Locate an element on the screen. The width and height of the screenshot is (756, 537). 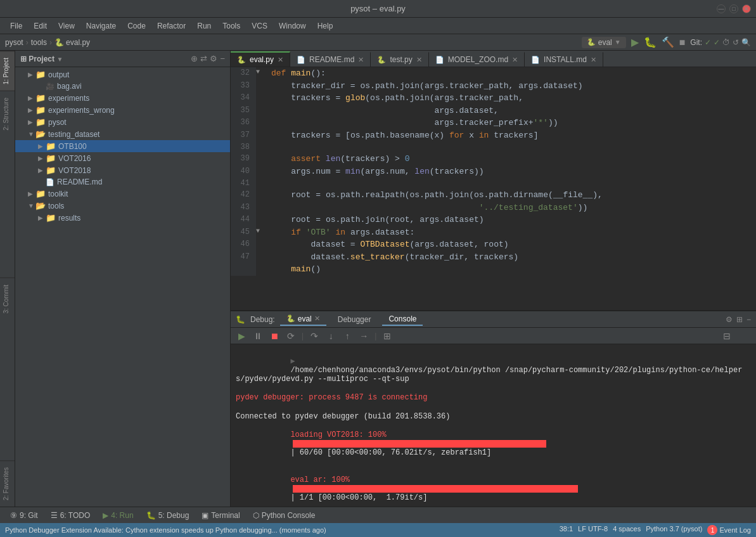
tree-item-output: ▶ 📁 output is located at coordinates (123, 75).